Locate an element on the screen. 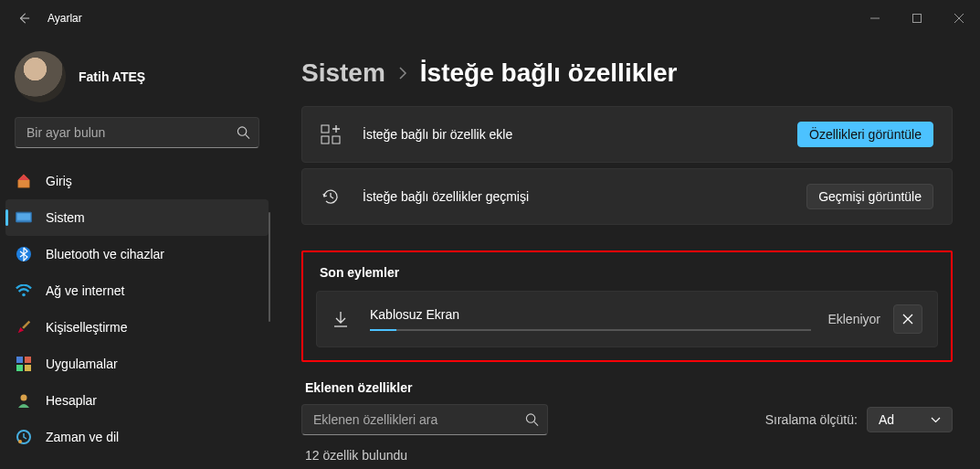 The image size is (980, 469). avatar is located at coordinates (40, 77).